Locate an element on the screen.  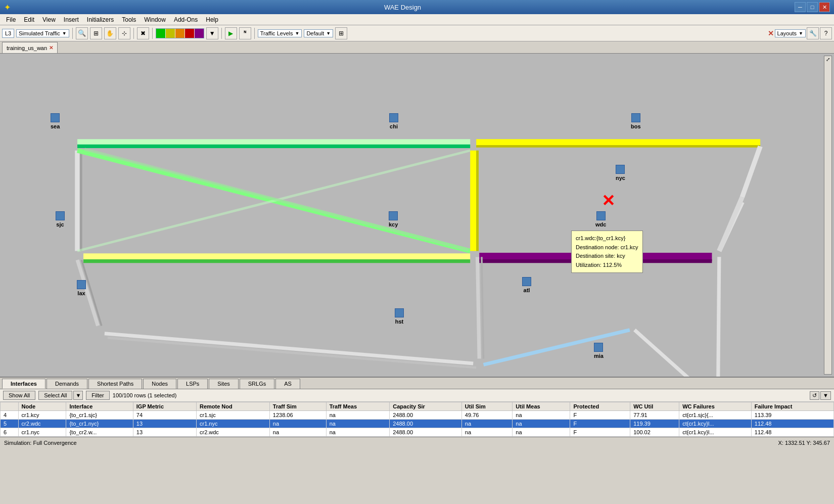
network-icon: ⊞ is located at coordinates (96, 33).